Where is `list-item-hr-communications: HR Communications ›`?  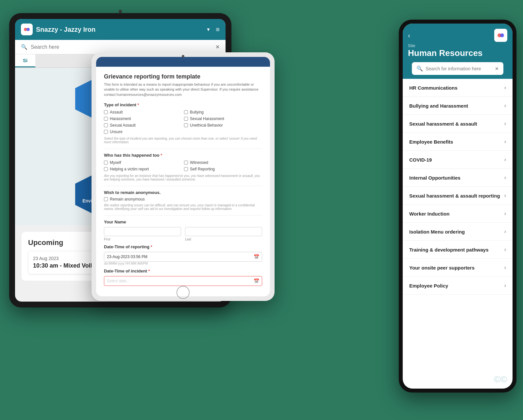 list-item-hr-communications: HR Communications › is located at coordinates (458, 88).